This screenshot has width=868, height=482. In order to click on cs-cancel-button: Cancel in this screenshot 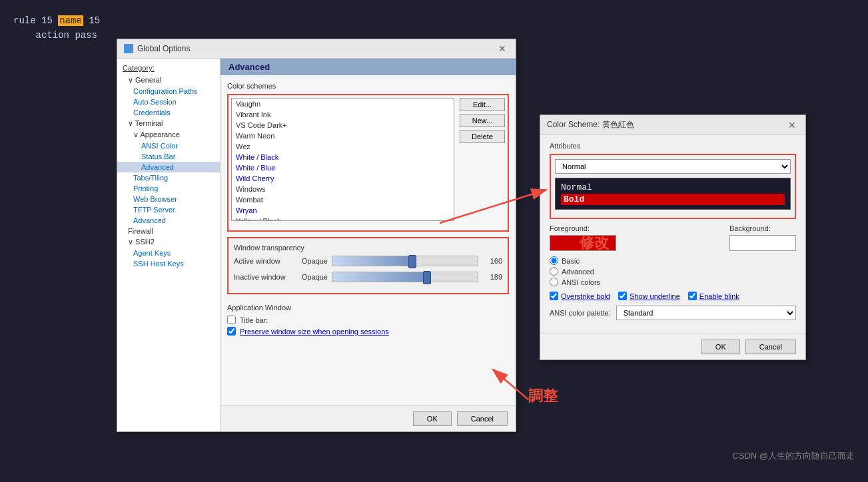, I will do `click(771, 347)`.